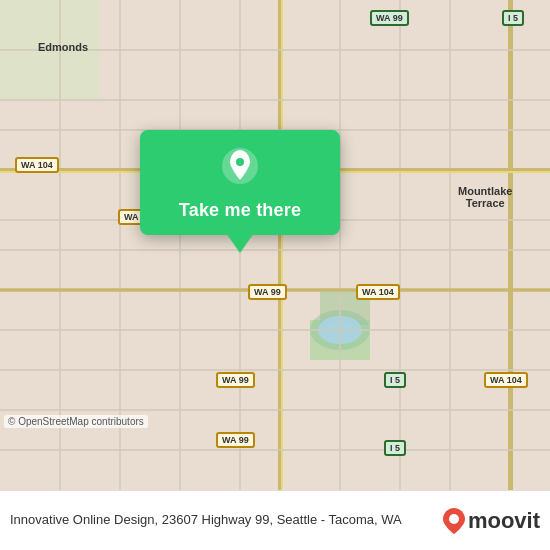  I want to click on road-badge-i5-bot2: I 5, so click(395, 448).